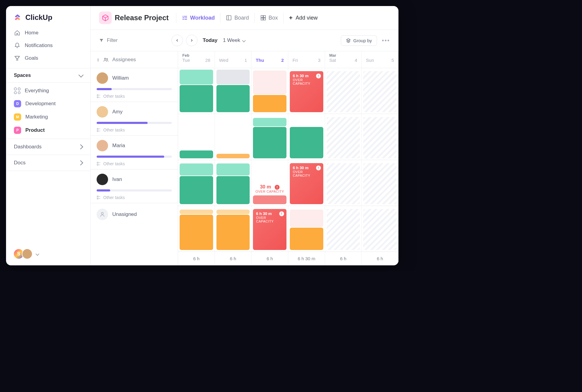 This screenshot has height=392, width=582. Describe the element at coordinates (134, 60) in the screenshot. I see `assignee-header: ▲▼ Assignees` at that location.